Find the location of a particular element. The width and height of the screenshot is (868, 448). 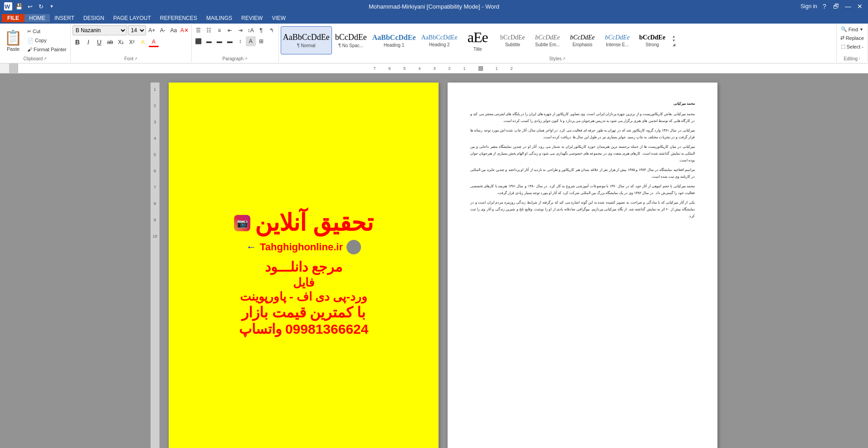

style-intense-em: bCcDdEe Intense E... is located at coordinates (618, 40).